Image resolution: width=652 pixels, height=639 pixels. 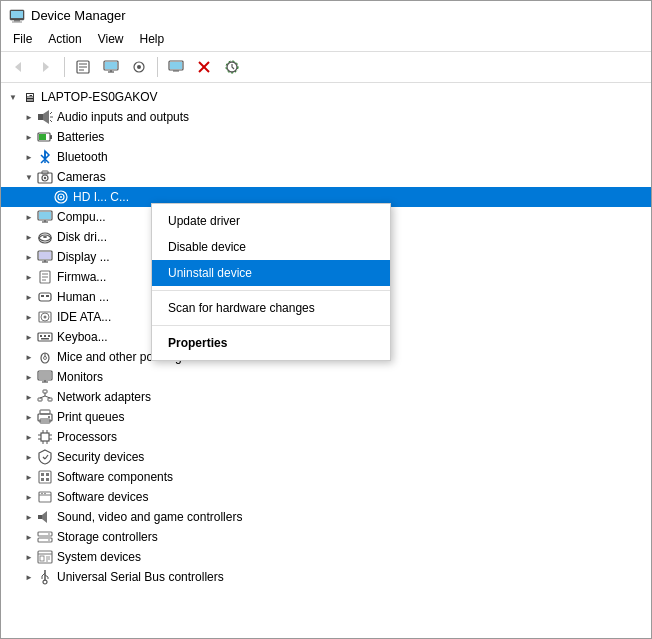 I want to click on hd-camera-label: HD I... C..., so click(x=101, y=197).